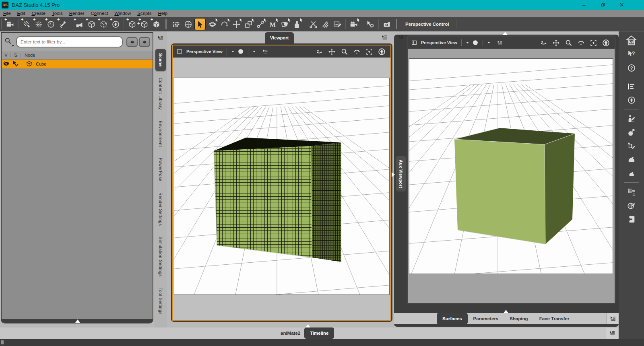 This screenshot has width=644, height=346. I want to click on new-group-button: +, so click(91, 24).